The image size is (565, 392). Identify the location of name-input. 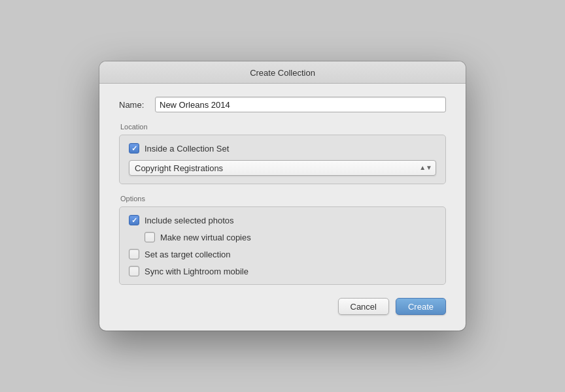
(301, 105).